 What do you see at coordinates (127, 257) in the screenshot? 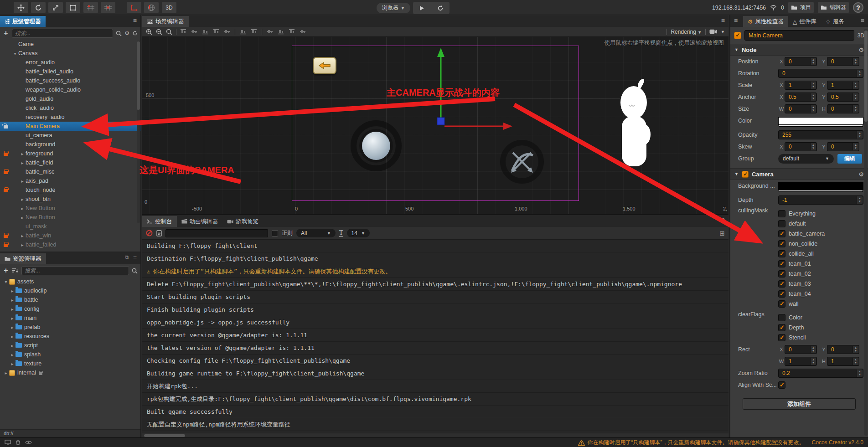
I see `popout-icon: ⧉` at bounding box center [127, 257].